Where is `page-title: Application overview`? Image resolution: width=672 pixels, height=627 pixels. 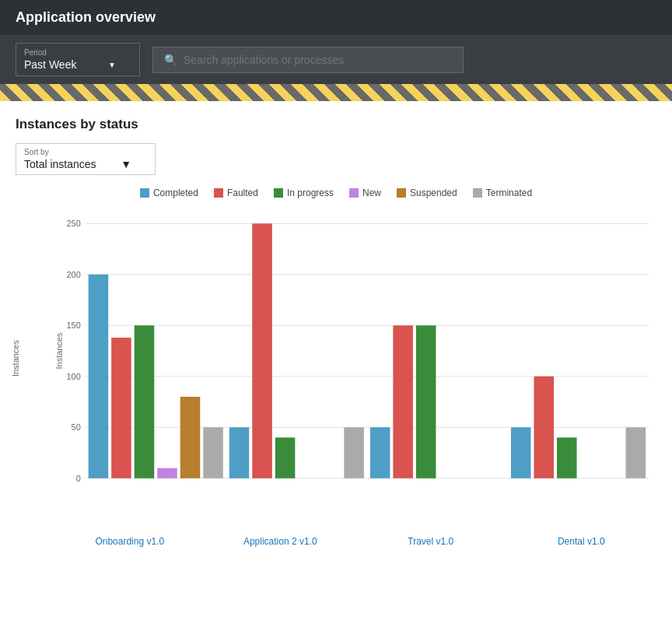 page-title: Application overview is located at coordinates (86, 17).